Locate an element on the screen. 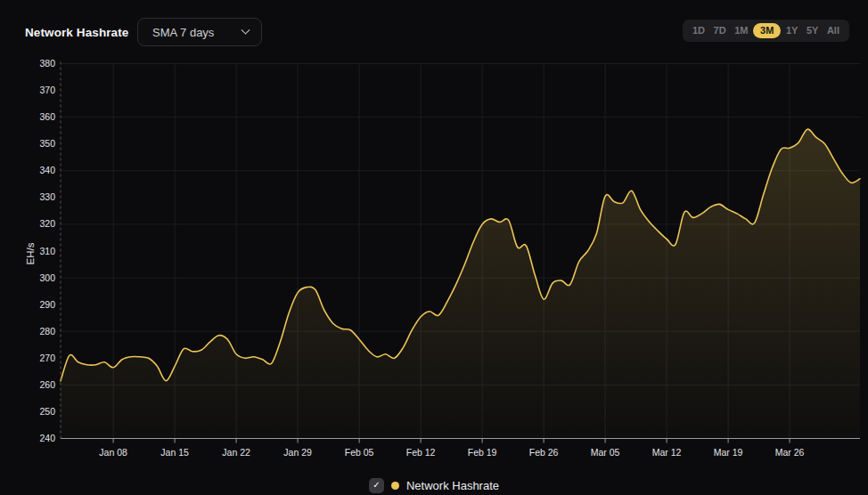  svg-text: 260 is located at coordinates (47, 385).